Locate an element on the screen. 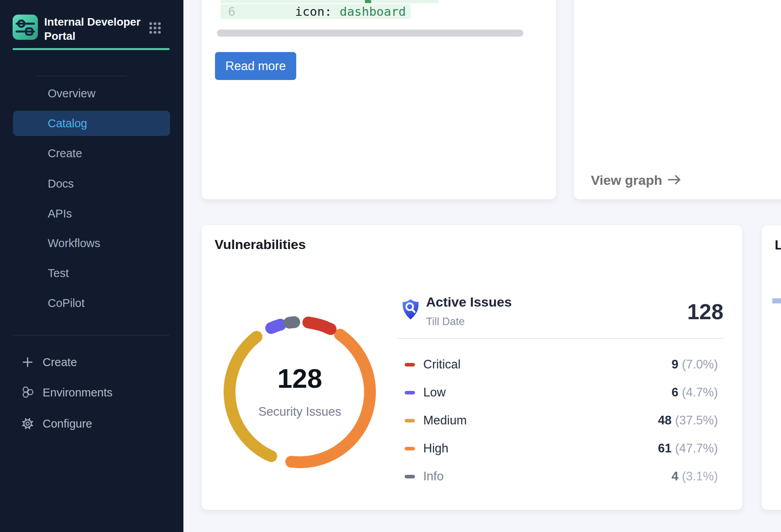 The image size is (781, 532). legend-label: High is located at coordinates (436, 448).